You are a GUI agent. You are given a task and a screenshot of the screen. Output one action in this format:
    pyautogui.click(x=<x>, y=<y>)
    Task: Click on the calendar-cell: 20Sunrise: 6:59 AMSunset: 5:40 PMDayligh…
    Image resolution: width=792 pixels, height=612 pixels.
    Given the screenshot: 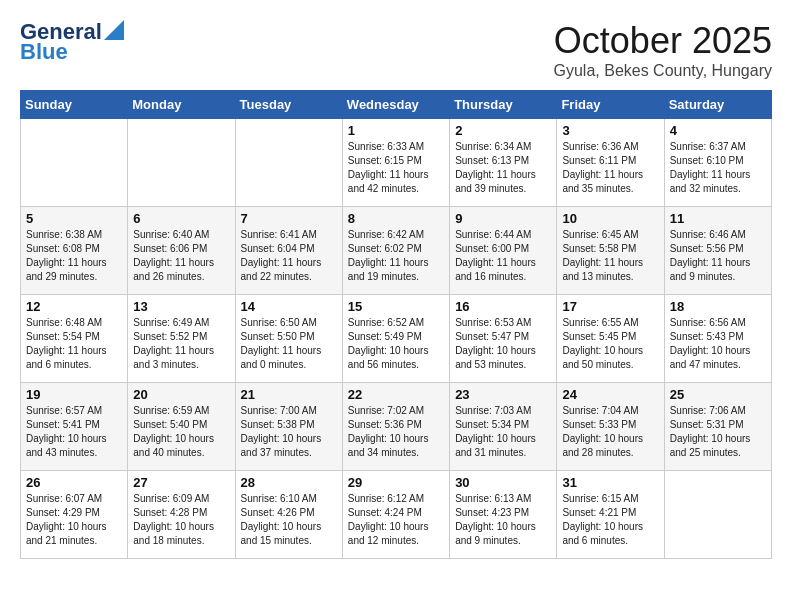 What is the action you would take?
    pyautogui.click(x=182, y=427)
    